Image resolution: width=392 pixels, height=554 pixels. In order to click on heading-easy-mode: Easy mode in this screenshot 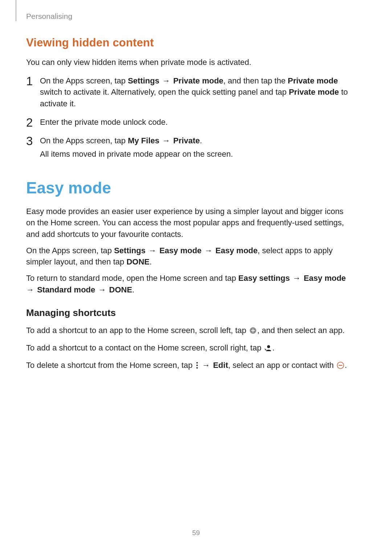, I will do `click(189, 188)`.